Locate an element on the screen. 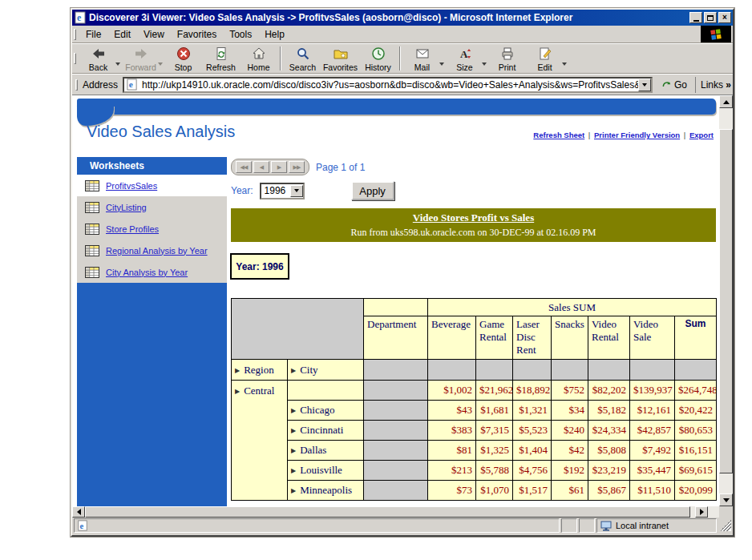 The height and width of the screenshot is (560, 752). city-cell-dallas: ▶Dallas is located at coordinates (325, 450).